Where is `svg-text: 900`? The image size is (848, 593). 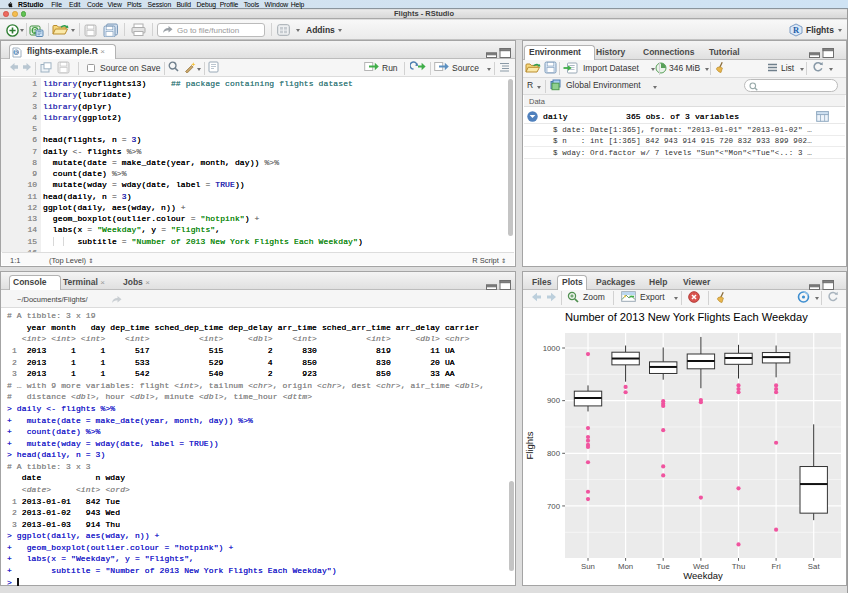 svg-text: 900 is located at coordinates (554, 400).